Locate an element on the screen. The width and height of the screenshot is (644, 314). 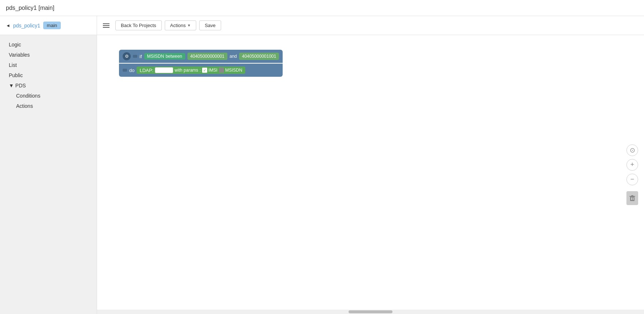
trash-icon is located at coordinates (632, 198).